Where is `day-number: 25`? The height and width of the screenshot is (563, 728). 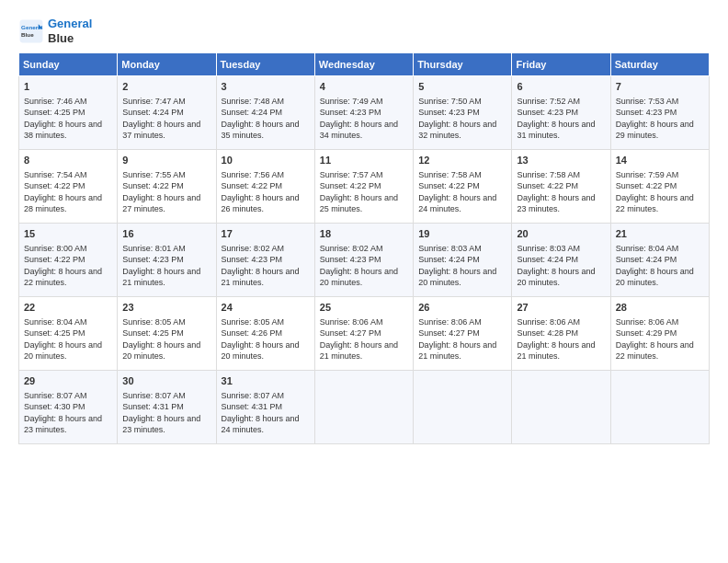 day-number: 25 is located at coordinates (364, 307).